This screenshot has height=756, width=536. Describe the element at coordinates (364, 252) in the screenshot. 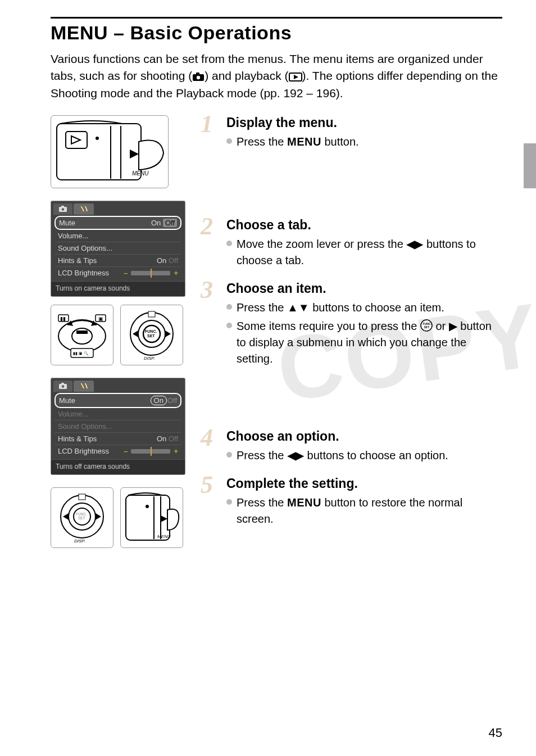

I see `step-bullet: Move the zoom lever or press the ◀▶ butt…` at that location.